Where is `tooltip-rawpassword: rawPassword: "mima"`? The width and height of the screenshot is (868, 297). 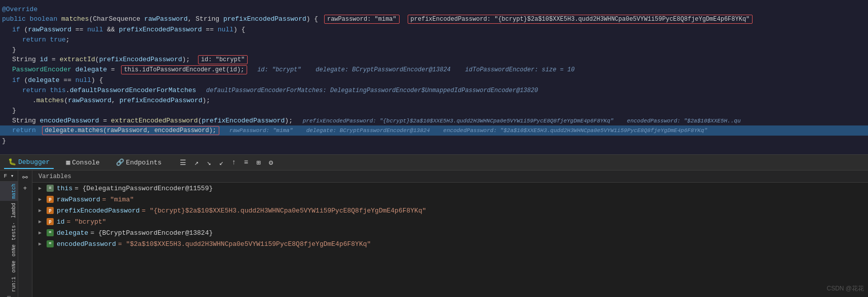
tooltip-rawpassword: rawPassword: "mima" is located at coordinates (362, 19).